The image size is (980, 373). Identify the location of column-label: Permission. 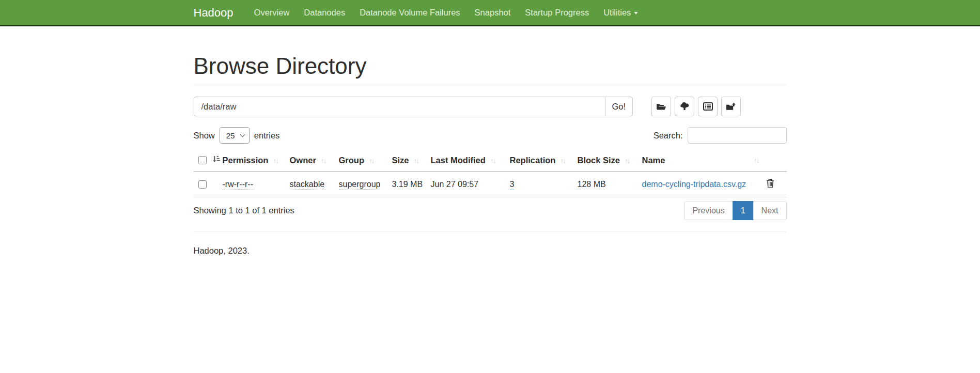
(246, 160).